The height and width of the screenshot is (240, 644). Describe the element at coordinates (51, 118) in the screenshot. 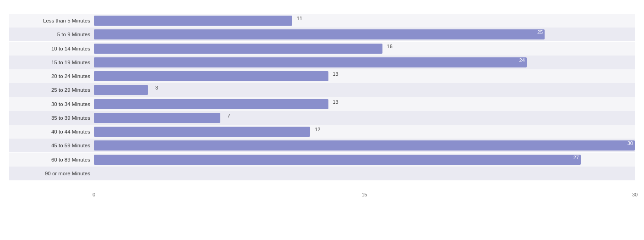

I see `bar-label: 35 to 39 Minutes` at that location.